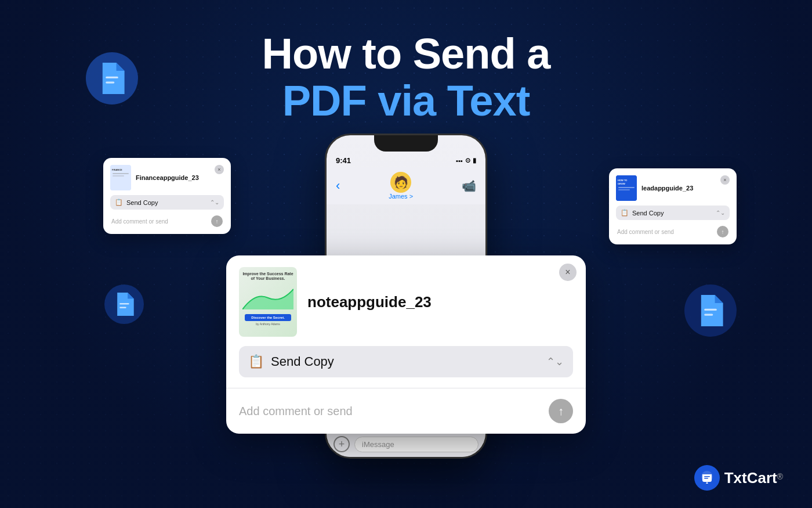 The image size is (812, 508). Describe the element at coordinates (466, 160) in the screenshot. I see `status-icons: ▪▪▪ ⊙ ▮` at that location.